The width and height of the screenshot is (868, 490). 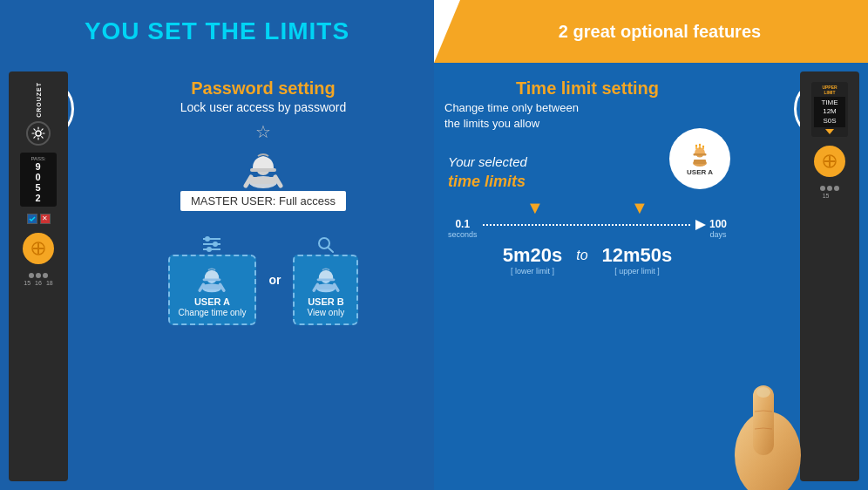 I want to click on arrow-down-2: ▼, so click(x=640, y=208).